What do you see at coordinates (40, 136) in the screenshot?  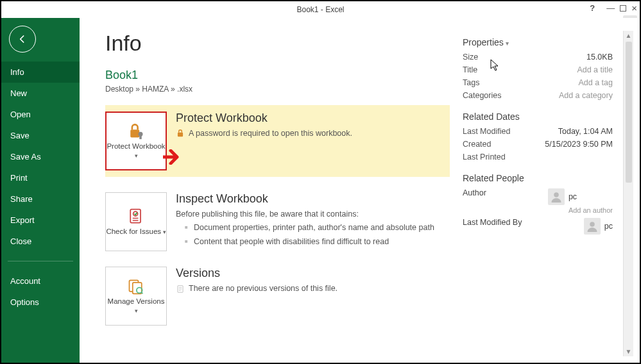 I see `sidebar-item-save: Save` at bounding box center [40, 136].